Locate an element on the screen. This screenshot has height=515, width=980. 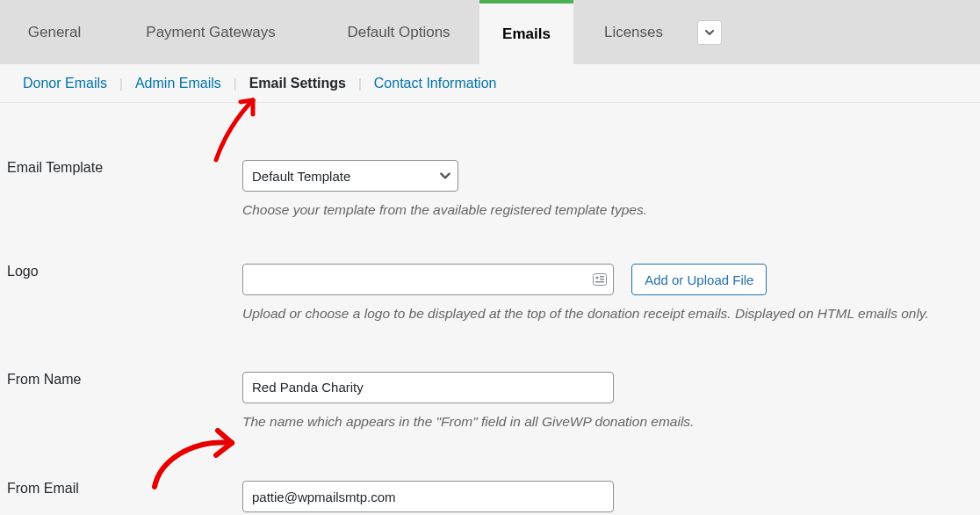
subtab-email-settings: Email Settings is located at coordinates (298, 83).